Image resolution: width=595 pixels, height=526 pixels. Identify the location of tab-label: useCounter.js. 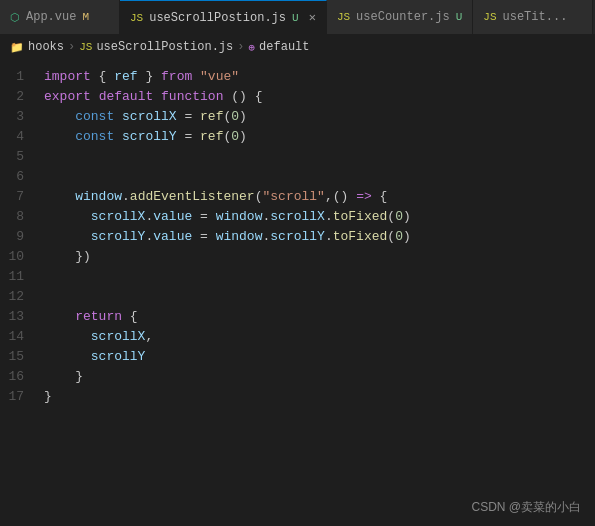
(403, 17).